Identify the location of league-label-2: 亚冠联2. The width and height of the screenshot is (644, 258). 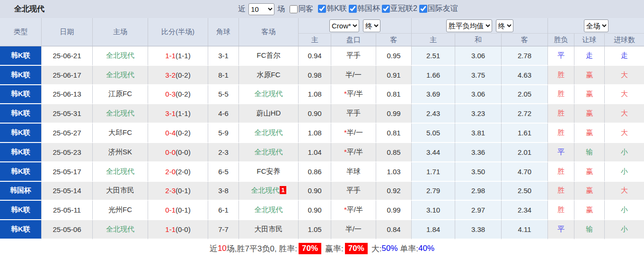
(404, 9).